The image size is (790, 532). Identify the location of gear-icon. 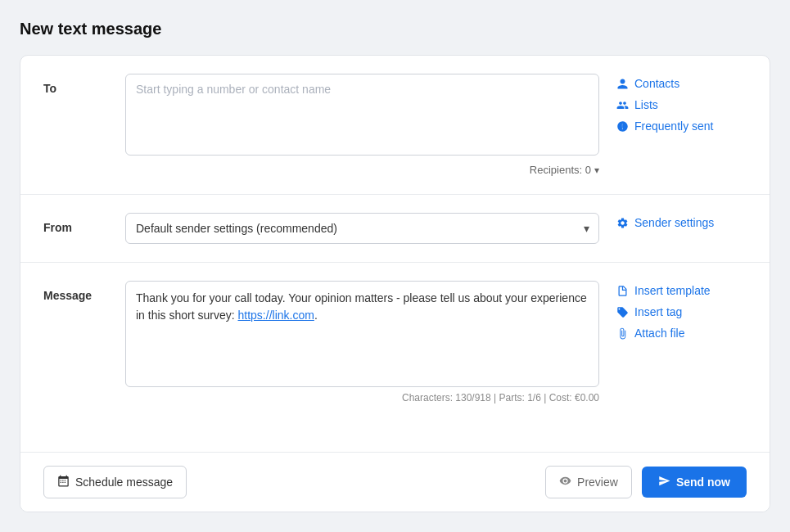
(622, 223).